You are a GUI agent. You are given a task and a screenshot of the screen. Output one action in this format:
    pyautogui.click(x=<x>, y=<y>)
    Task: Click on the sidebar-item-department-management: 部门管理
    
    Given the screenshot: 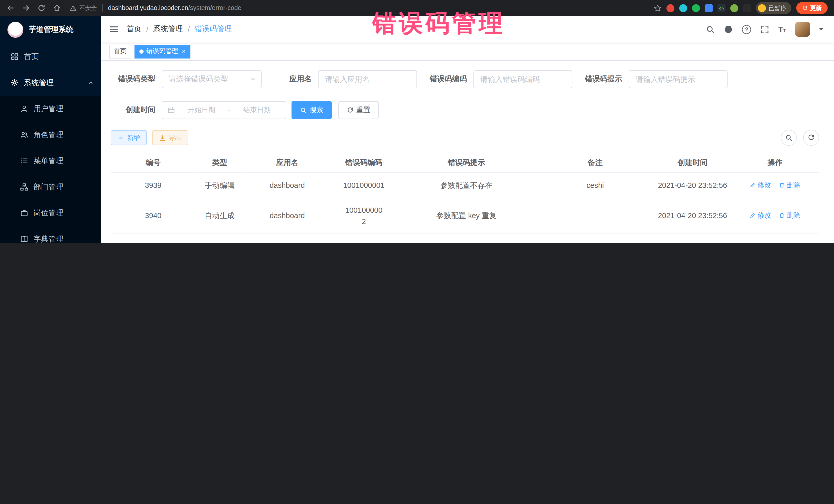 What is the action you would take?
    pyautogui.click(x=51, y=187)
    